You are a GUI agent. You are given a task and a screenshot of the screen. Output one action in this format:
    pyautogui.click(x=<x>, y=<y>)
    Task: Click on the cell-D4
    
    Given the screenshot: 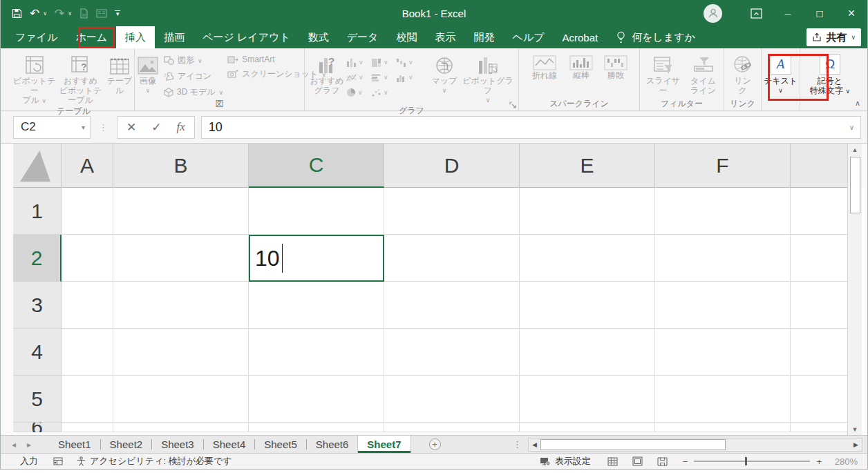 What is the action you would take?
    pyautogui.click(x=452, y=352)
    